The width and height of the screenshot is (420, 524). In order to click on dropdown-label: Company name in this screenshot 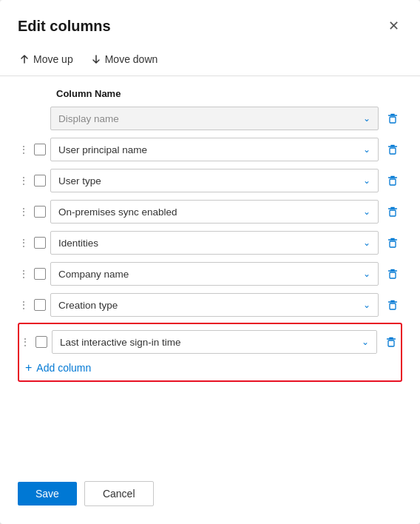, I will do `click(93, 274)`.